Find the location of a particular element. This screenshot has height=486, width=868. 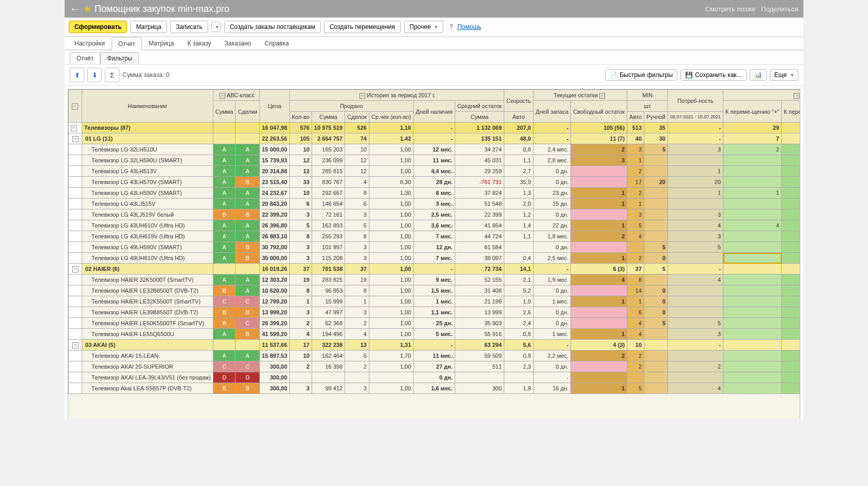

hdr-min-manual: Ручной is located at coordinates (656, 117).